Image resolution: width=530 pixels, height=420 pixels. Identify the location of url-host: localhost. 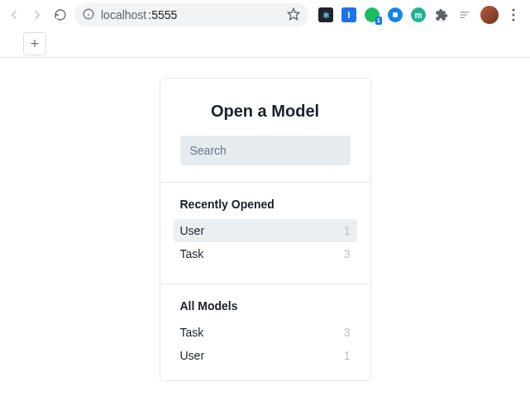
(124, 15).